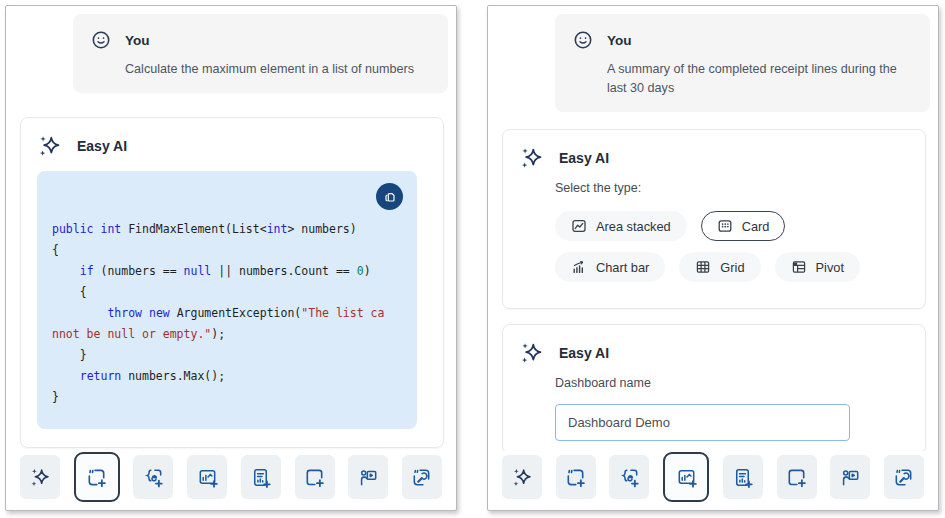 This screenshot has width=945, height=518. Describe the element at coordinates (621, 226) in the screenshot. I see `chip-area-stacked: Area stacked` at that location.